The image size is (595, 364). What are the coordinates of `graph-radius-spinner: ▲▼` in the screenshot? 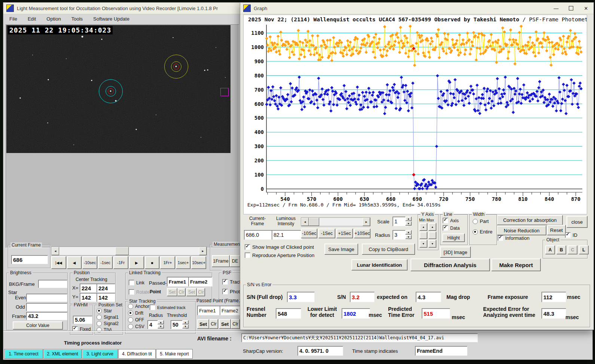 It's located at (409, 235).